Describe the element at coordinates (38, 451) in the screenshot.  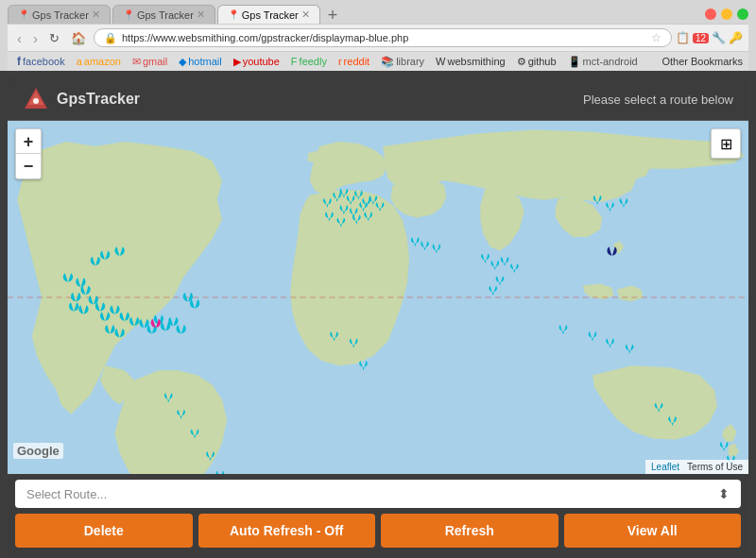
I see `google-logo: Google` at that location.